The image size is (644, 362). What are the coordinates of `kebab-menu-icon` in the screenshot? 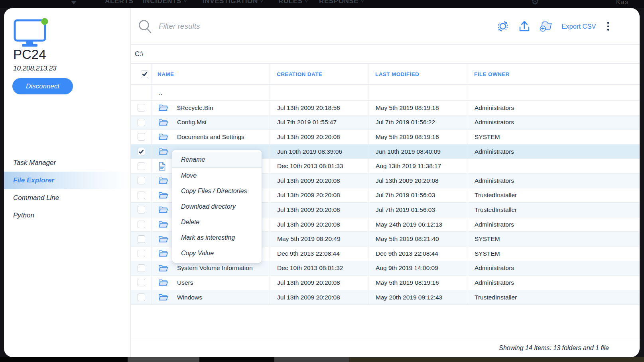 It's located at (609, 26).